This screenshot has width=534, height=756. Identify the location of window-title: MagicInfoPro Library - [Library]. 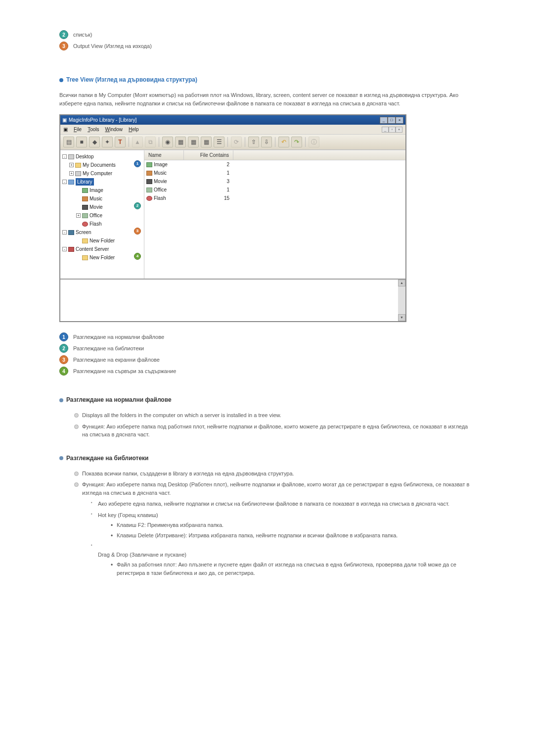
(103, 120).